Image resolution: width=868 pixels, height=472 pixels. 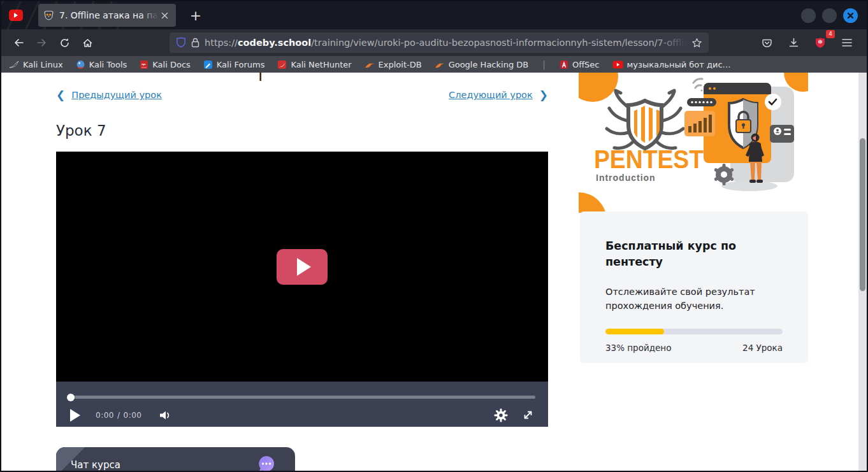 What do you see at coordinates (501, 415) in the screenshot?
I see `gear-icon` at bounding box center [501, 415].